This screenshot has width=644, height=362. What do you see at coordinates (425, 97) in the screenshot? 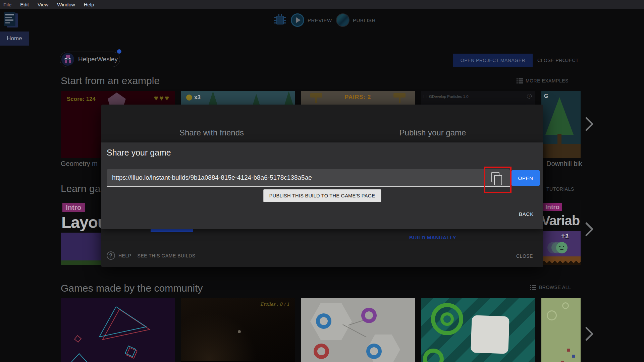
I see `mini-logo-icon` at bounding box center [425, 97].